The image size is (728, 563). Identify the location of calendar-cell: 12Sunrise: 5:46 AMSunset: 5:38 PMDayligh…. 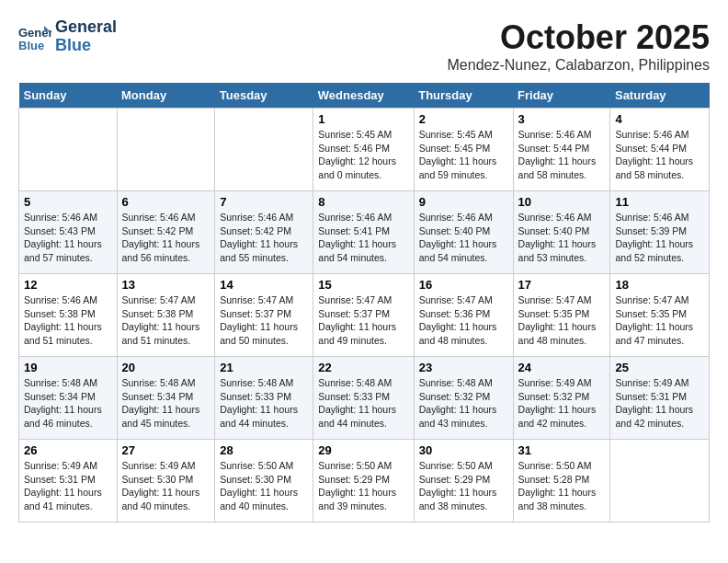
(68, 316).